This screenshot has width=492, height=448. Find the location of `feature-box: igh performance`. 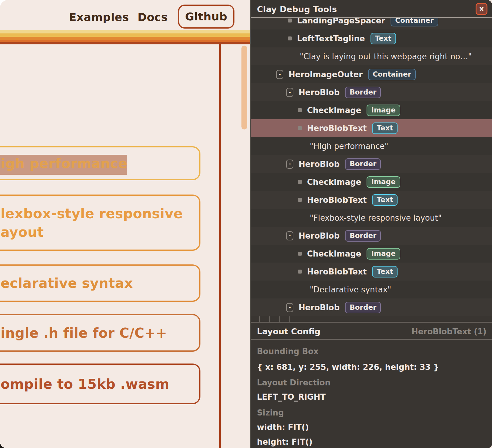

feature-box: igh performance is located at coordinates (100, 163).